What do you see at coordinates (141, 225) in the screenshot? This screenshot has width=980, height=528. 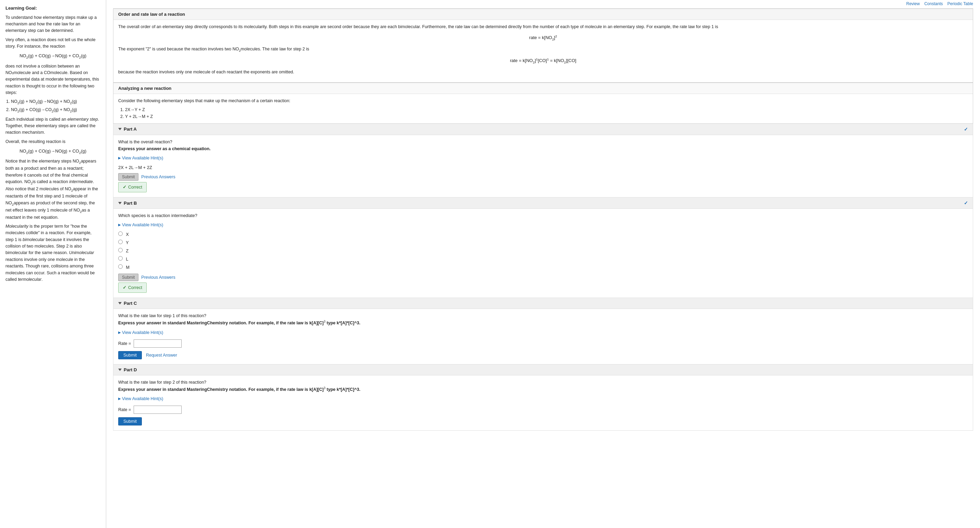 I see `part-b-hint-link: View Available Hint(s)` at bounding box center [141, 225].